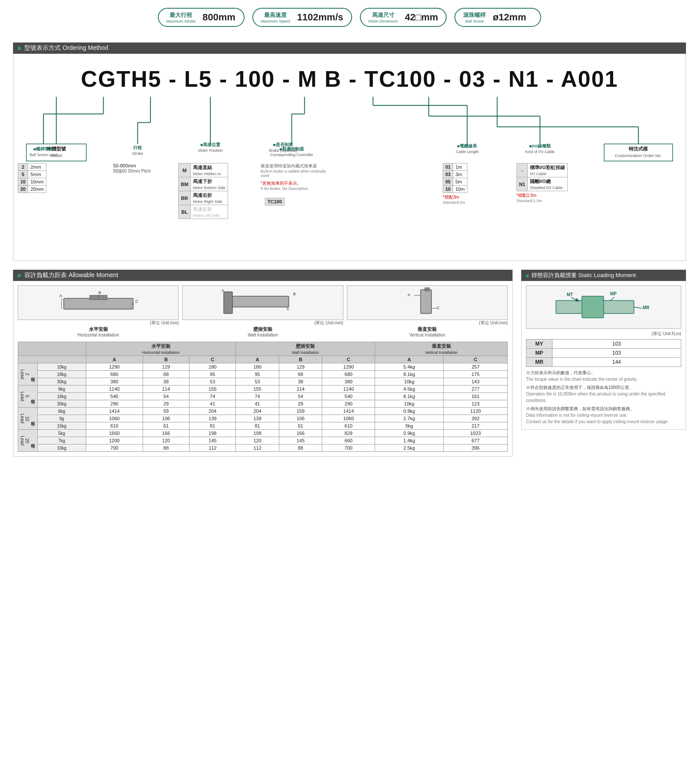 Image resolution: width=699 pixels, height=784 pixels. Describe the element at coordinates (467, 152) in the screenshot. I see `svg-text: Cable Length` at that location.